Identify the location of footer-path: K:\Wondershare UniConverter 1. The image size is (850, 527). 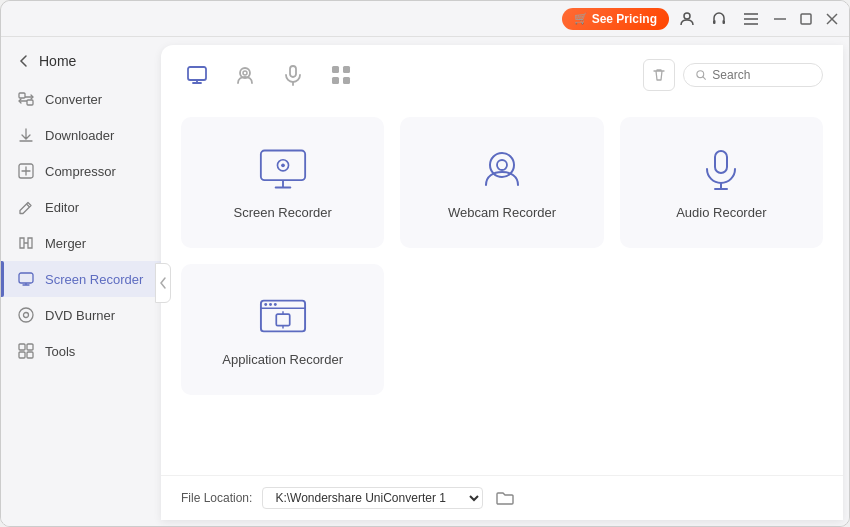
(372, 498).